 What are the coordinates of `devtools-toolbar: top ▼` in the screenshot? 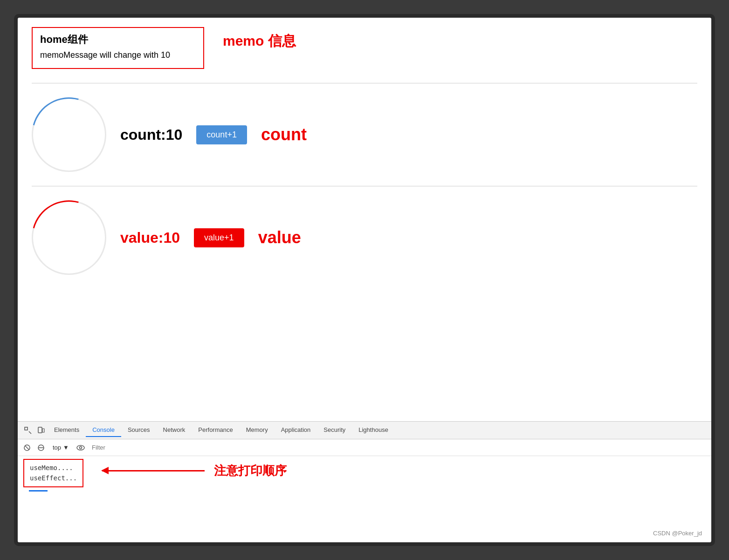 It's located at (364, 448).